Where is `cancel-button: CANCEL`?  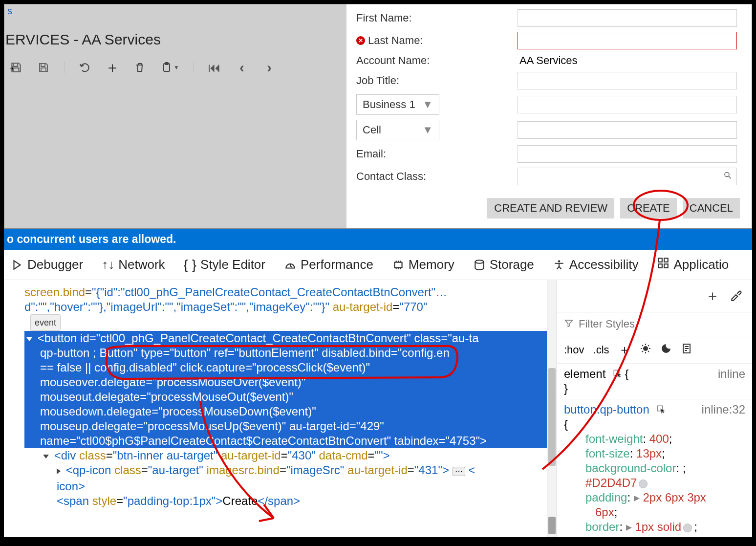 cancel-button: CANCEL is located at coordinates (712, 208).